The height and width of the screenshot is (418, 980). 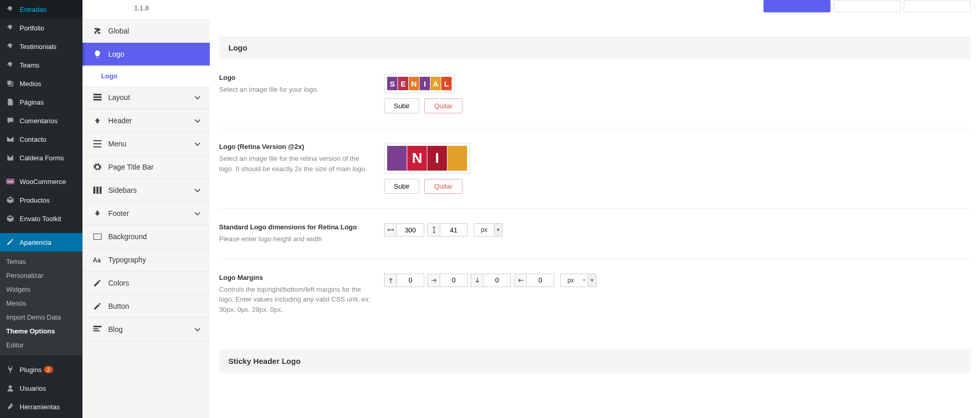 I want to click on margin-top-field, so click(x=404, y=280).